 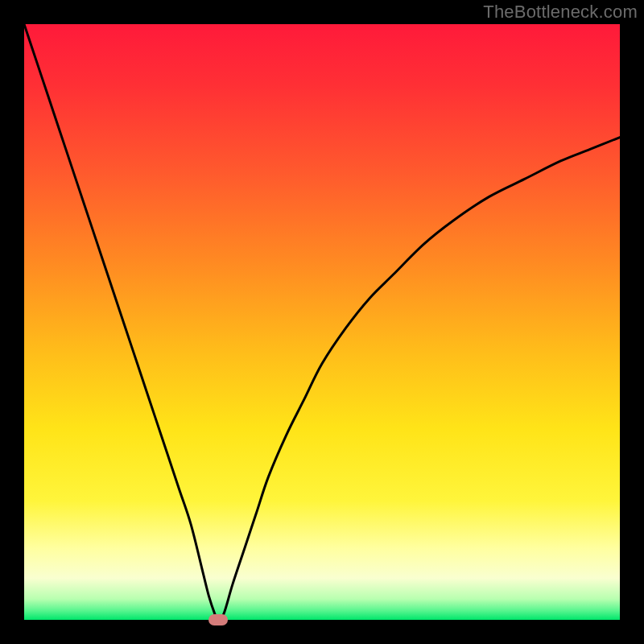 What do you see at coordinates (218, 620) in the screenshot?
I see `min-marker` at bounding box center [218, 620].